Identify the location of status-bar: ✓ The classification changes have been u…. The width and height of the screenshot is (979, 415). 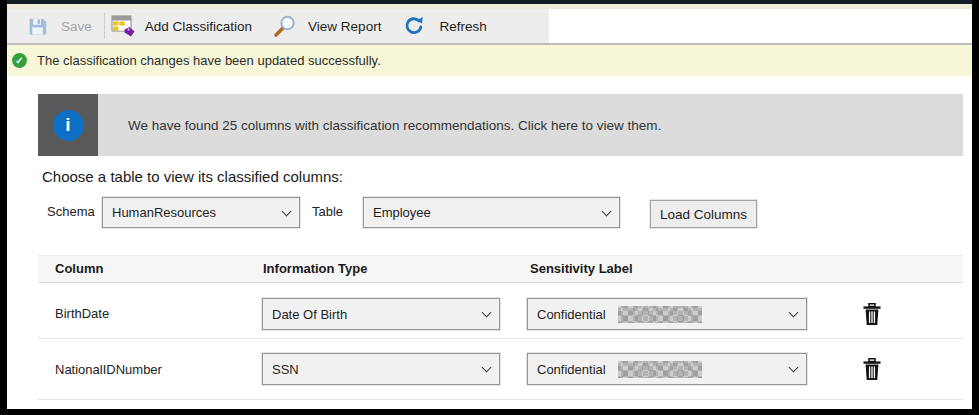
(490, 60).